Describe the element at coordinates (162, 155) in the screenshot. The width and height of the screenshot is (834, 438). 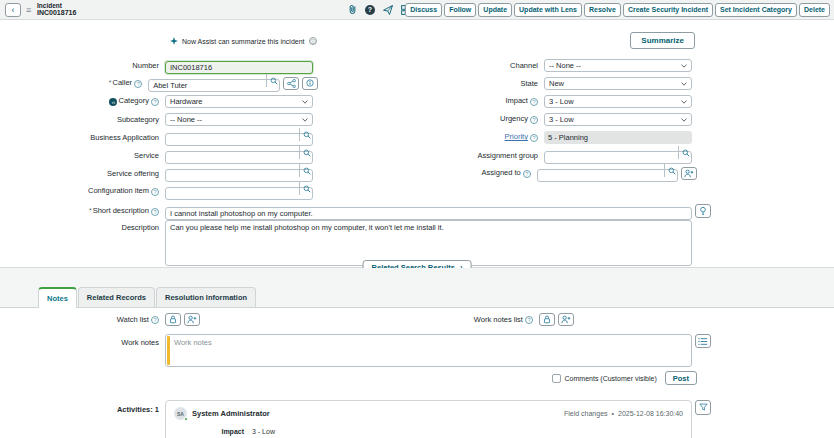
I see `field-row-service: Service` at that location.